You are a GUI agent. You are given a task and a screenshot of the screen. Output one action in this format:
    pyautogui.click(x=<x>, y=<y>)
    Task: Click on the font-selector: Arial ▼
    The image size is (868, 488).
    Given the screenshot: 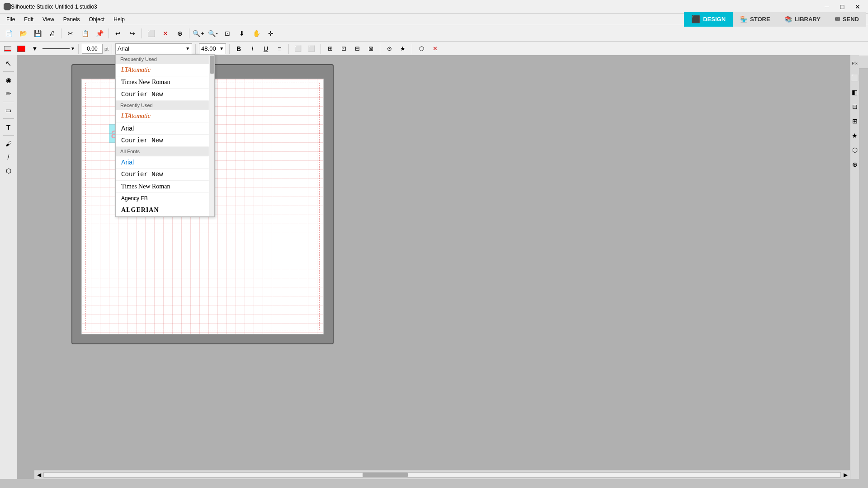 What is the action you would take?
    pyautogui.click(x=154, y=49)
    